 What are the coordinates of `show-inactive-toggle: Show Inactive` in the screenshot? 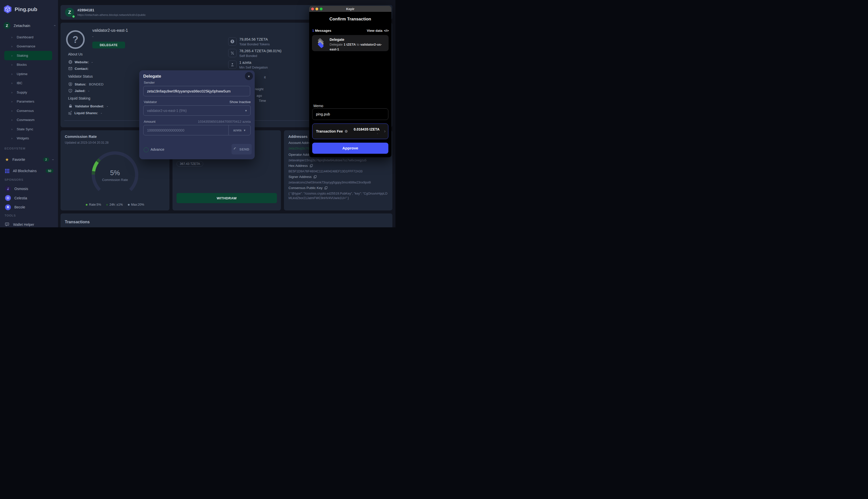 It's located at (240, 102).